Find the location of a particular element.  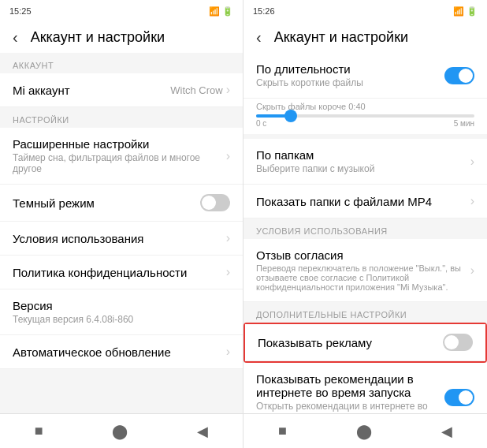

list-item-mi-account: Mi аккаунт Witch Crow › is located at coordinates (121, 90).